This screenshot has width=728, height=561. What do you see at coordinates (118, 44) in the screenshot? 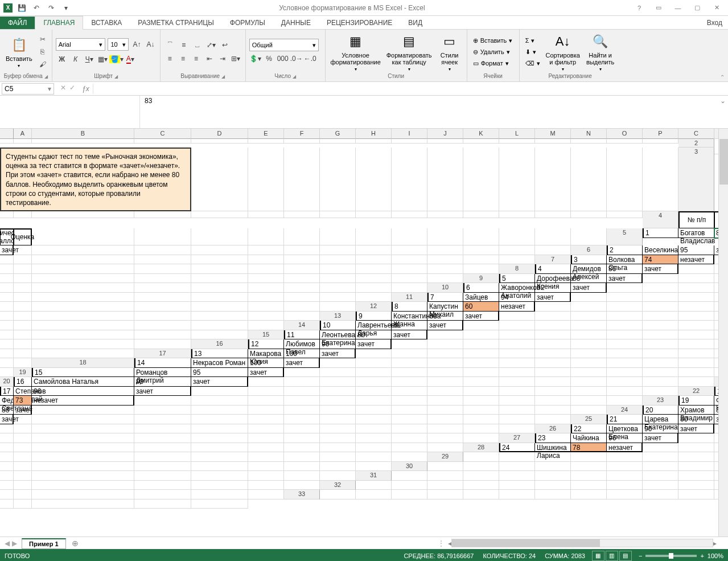
I see `font-size-select: 10▾` at bounding box center [118, 44].